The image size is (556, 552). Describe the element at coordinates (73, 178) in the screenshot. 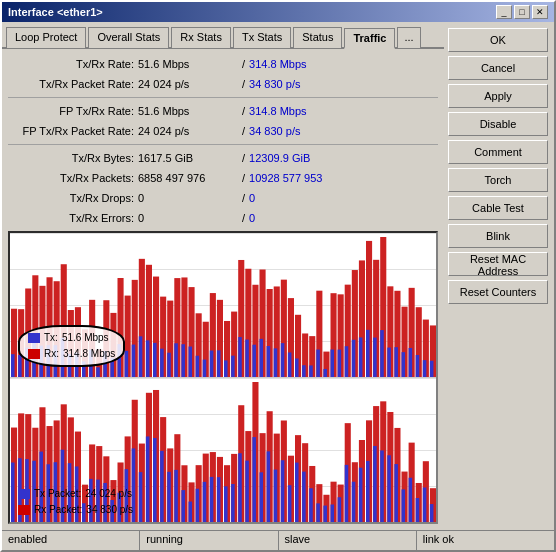

I see `stat-label-packets: Tx/Rx Packets:` at that location.